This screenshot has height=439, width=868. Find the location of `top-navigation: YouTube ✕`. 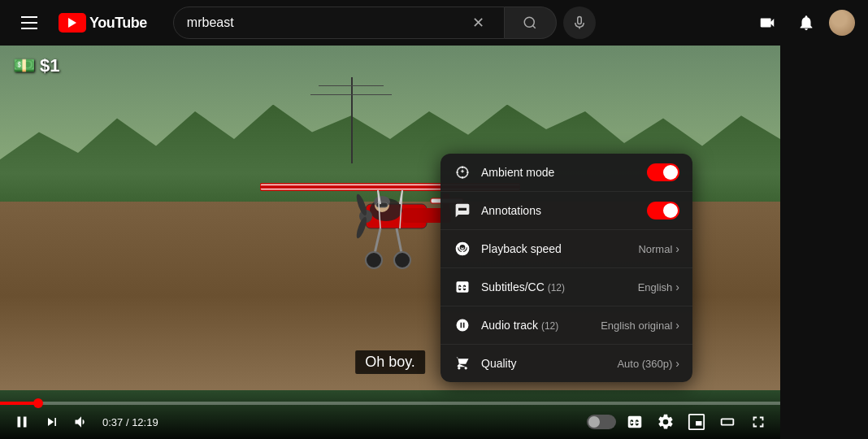

top-navigation: YouTube ✕ is located at coordinates (434, 23).